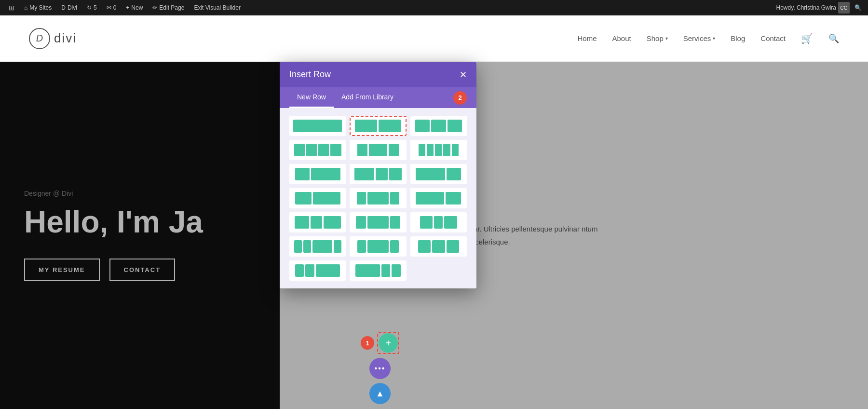 The height and width of the screenshot is (409, 868). What do you see at coordinates (380, 368) in the screenshot?
I see `floating-add-section: 1 + ••• ▲` at bounding box center [380, 368].